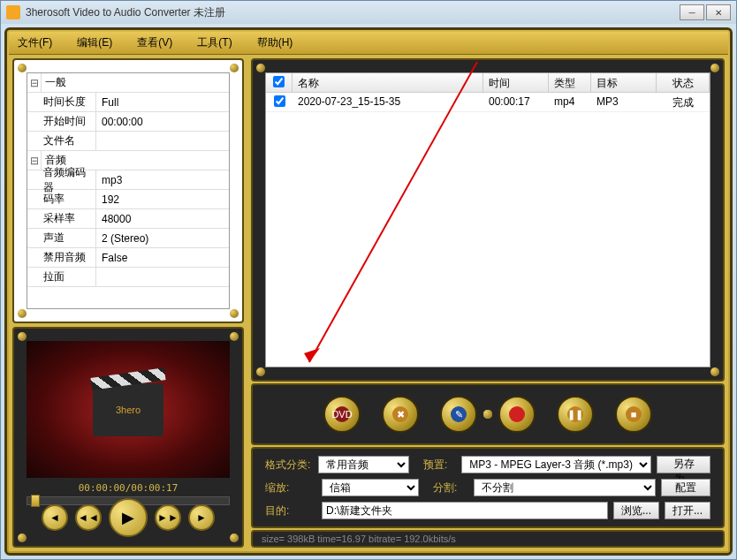 The image size is (737, 560). What do you see at coordinates (718, 12) in the screenshot?
I see `close-button: ✕` at bounding box center [718, 12].